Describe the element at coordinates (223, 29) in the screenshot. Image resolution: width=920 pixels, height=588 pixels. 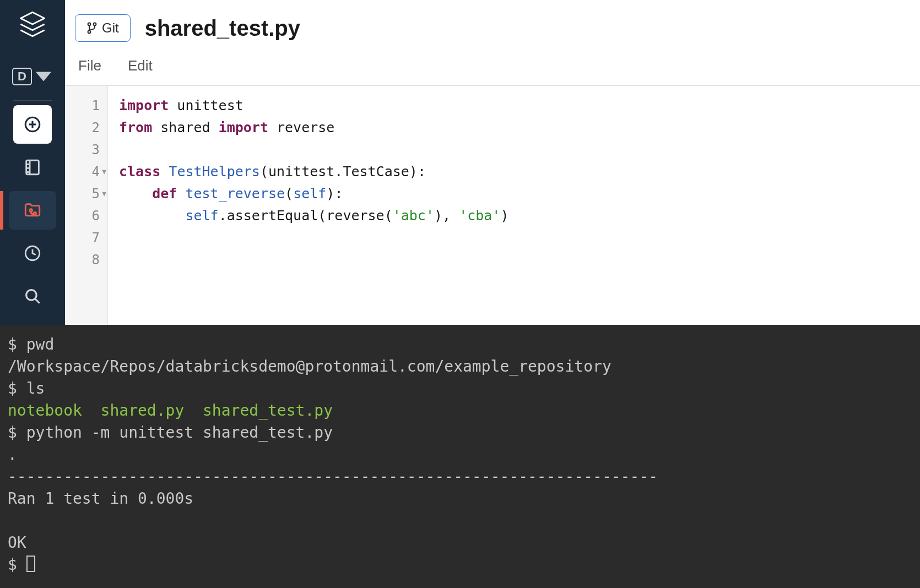
I see `file-title: shared_test.py` at that location.